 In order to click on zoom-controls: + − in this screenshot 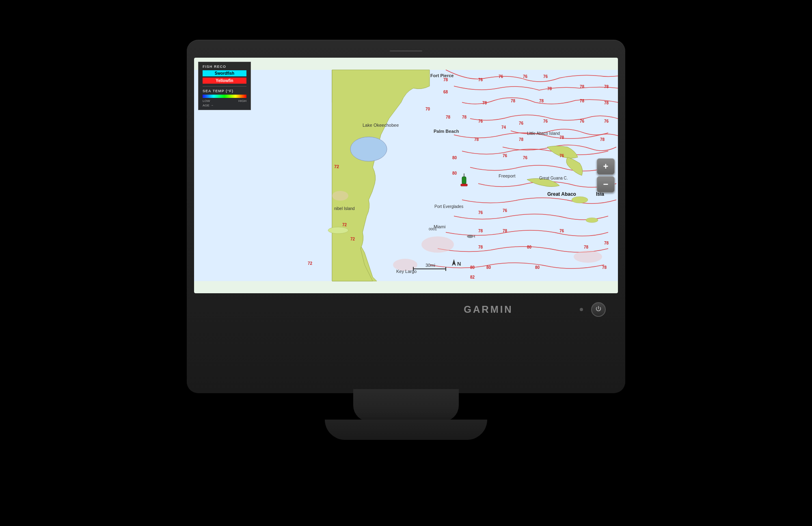, I will do `click(606, 175)`.